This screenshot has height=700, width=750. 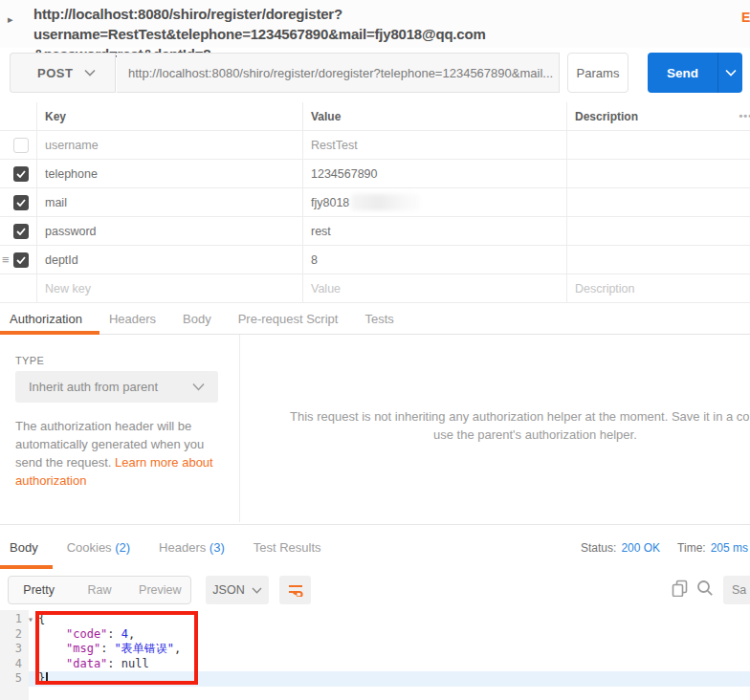 What do you see at coordinates (287, 547) in the screenshot?
I see `response-tab-test-results: Test Results` at bounding box center [287, 547].